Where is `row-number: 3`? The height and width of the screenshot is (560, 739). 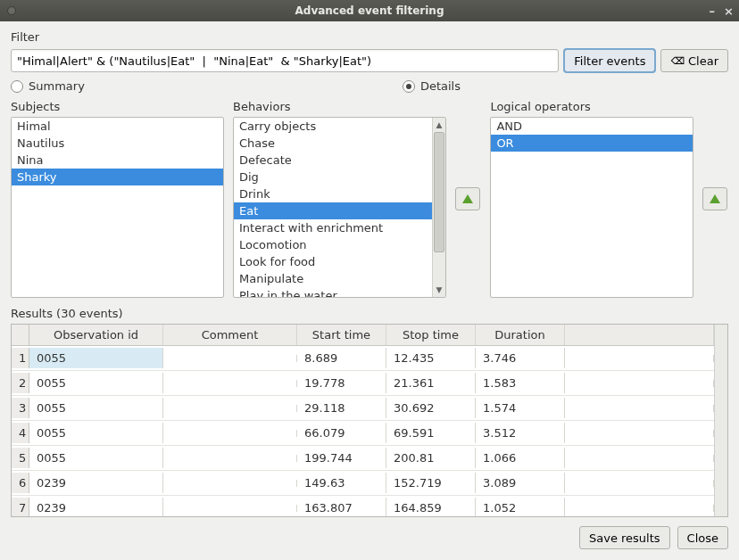 row-number: 3 is located at coordinates (21, 408).